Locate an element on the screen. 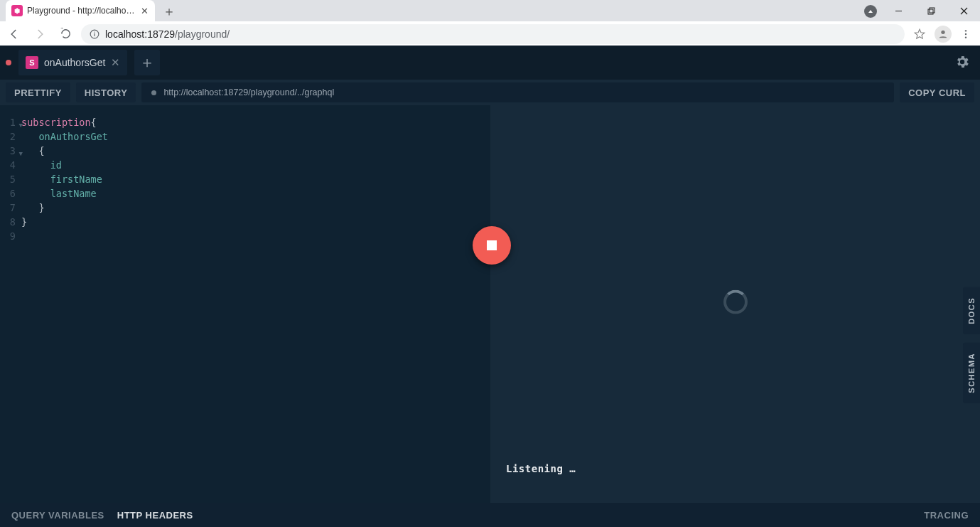 The image size is (980, 527). endpoint-status-icon is located at coordinates (154, 92).